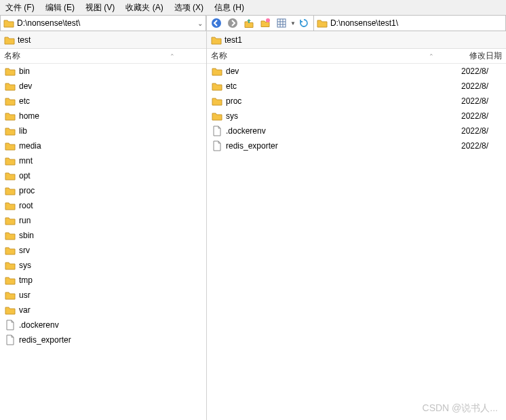 The height and width of the screenshot is (420, 506). Describe the element at coordinates (343, 101) in the screenshot. I see `item-name: proc` at that location.